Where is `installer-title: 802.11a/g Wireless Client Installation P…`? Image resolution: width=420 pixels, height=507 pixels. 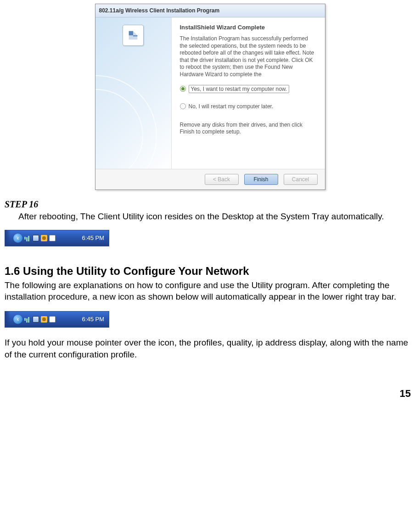 installer-title: 802.11a/g Wireless Client Installation P… is located at coordinates (160, 11).